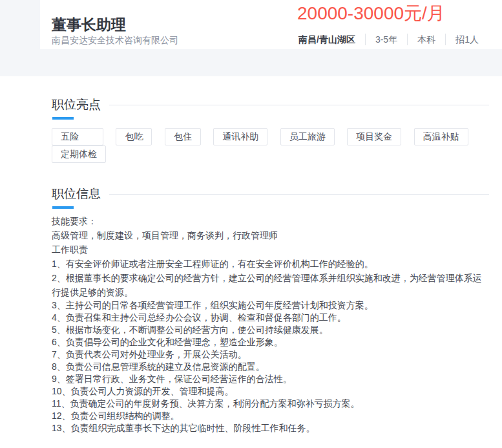 The height and width of the screenshot is (448, 502). I want to click on meta-headcount: 招1人, so click(462, 39).